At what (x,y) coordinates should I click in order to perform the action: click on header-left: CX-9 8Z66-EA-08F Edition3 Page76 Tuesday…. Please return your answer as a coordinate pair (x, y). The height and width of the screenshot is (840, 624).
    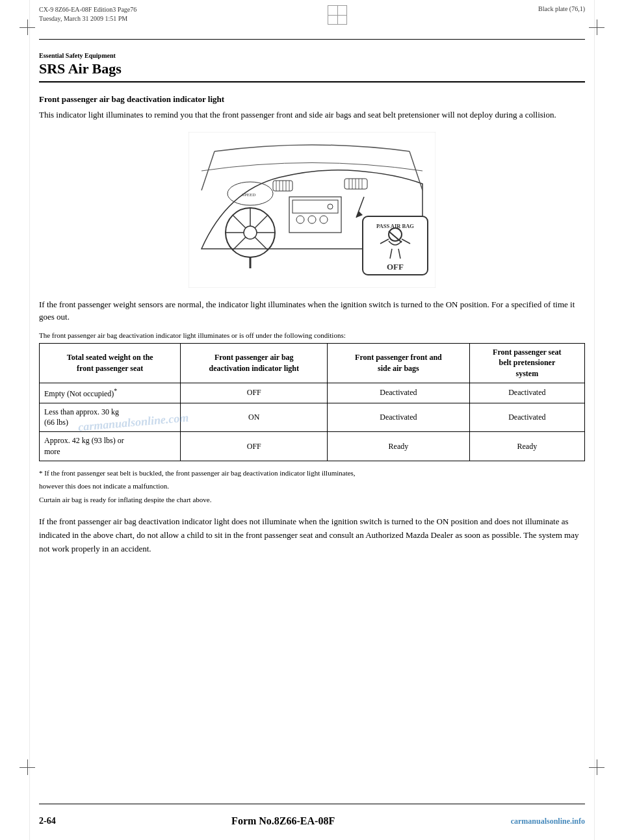
    Looking at the image, I should click on (88, 14).